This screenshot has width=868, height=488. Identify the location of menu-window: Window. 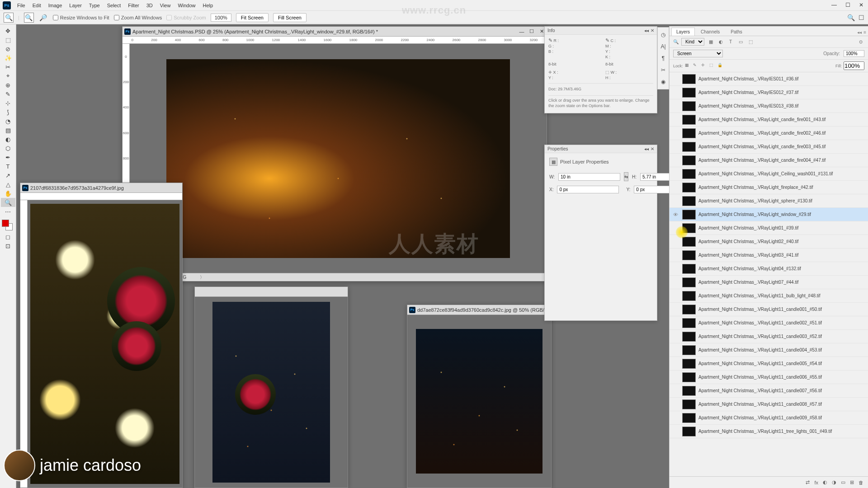
(186, 5).